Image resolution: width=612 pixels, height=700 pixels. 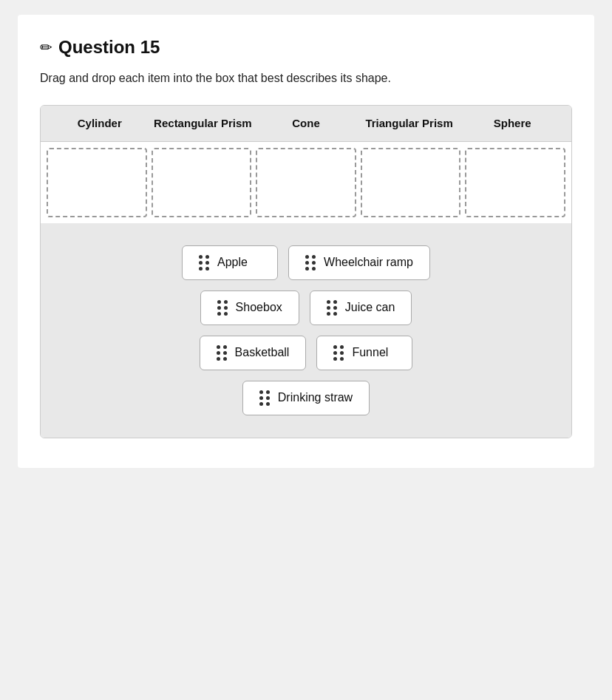 What do you see at coordinates (368, 262) in the screenshot?
I see `drag-item-wheelchair-ramp-label: Wheelchair ramp` at bounding box center [368, 262].